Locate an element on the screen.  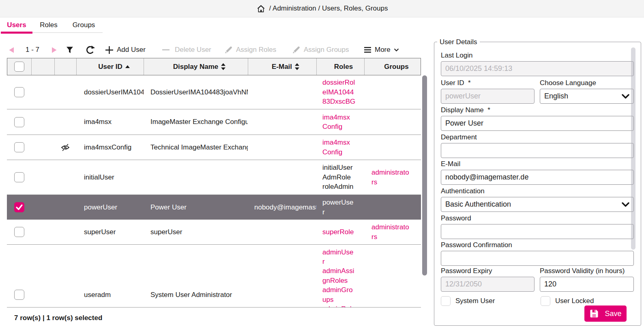
select-all-checkbox-cell is located at coordinates (19, 66).